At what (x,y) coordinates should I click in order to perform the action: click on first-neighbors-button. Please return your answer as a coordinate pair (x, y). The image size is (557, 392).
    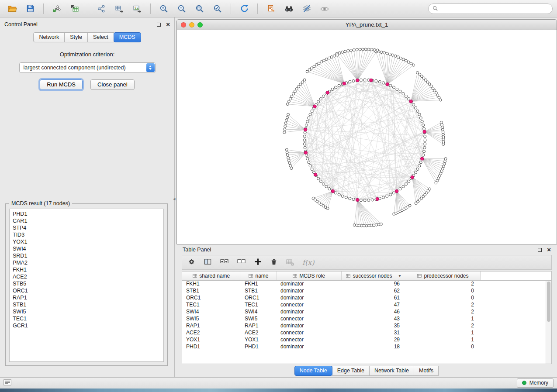
    Looking at the image, I should click on (289, 9).